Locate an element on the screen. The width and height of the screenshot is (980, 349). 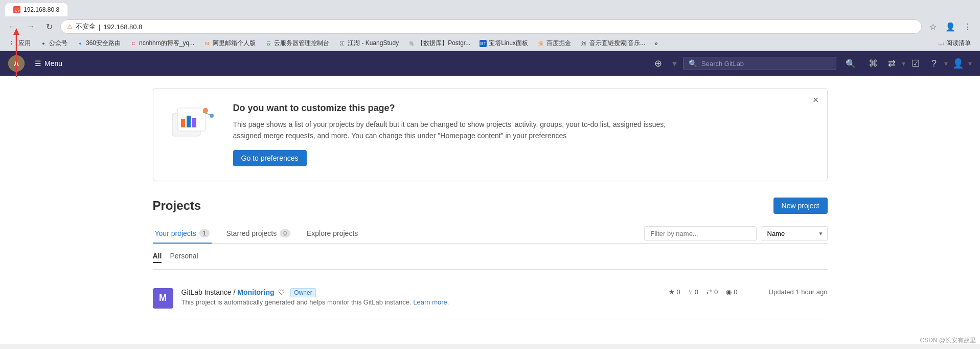
hamburger-icon: ☰ is located at coordinates (38, 63).